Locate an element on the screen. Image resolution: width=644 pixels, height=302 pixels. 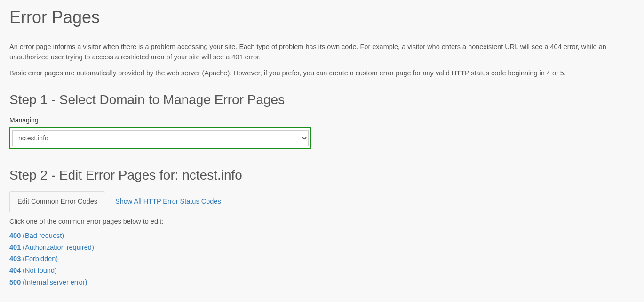
managing-label: Managing is located at coordinates (322, 121).